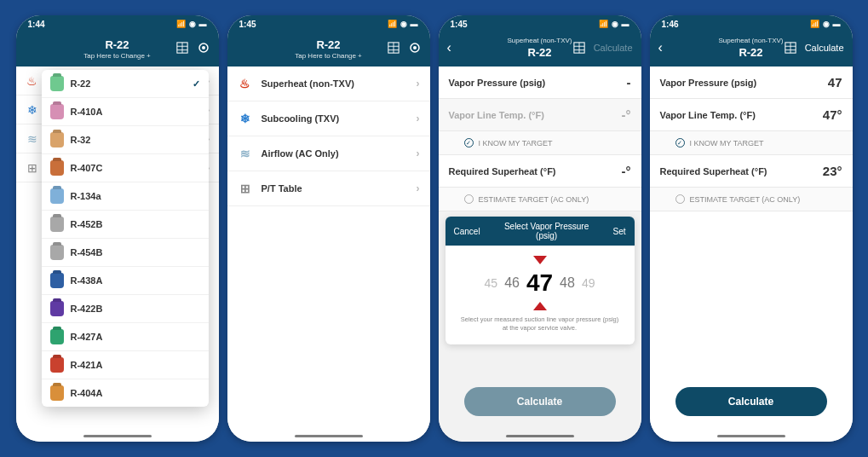 The width and height of the screenshot is (868, 457). I want to click on refrigerant-option: R-421A, so click(125, 365).